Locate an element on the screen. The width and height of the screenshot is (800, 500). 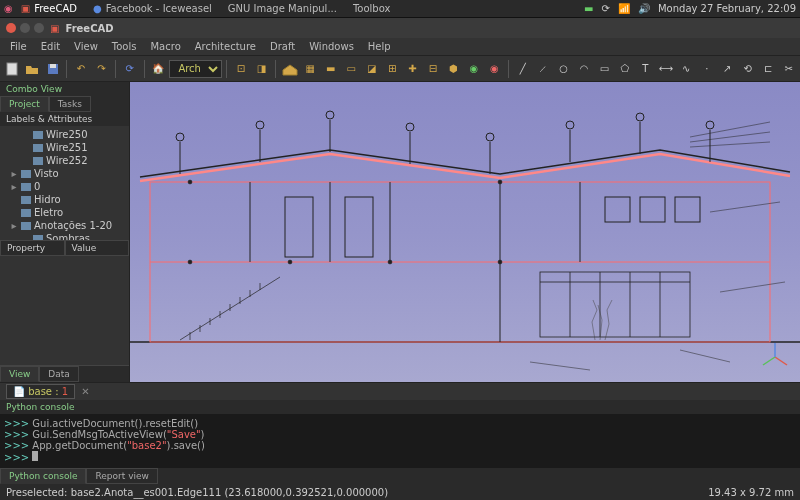
project-tab: Project is located at coordinates (24, 104).